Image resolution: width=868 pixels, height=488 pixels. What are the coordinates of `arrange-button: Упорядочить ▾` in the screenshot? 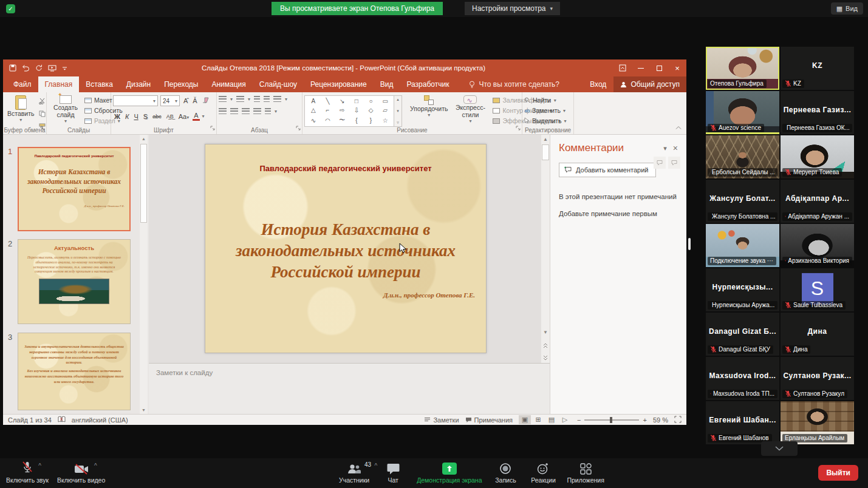 It's located at (429, 109).